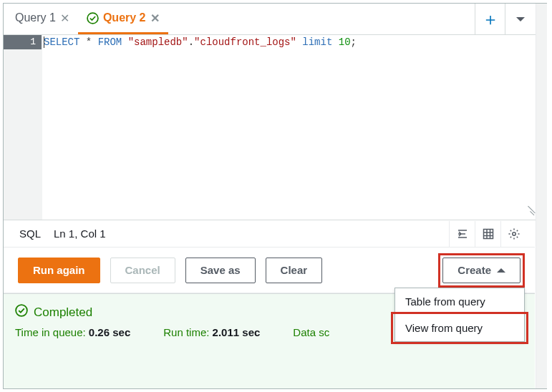  Describe the element at coordinates (294, 270) in the screenshot. I see `clear-button: Clear` at that location.